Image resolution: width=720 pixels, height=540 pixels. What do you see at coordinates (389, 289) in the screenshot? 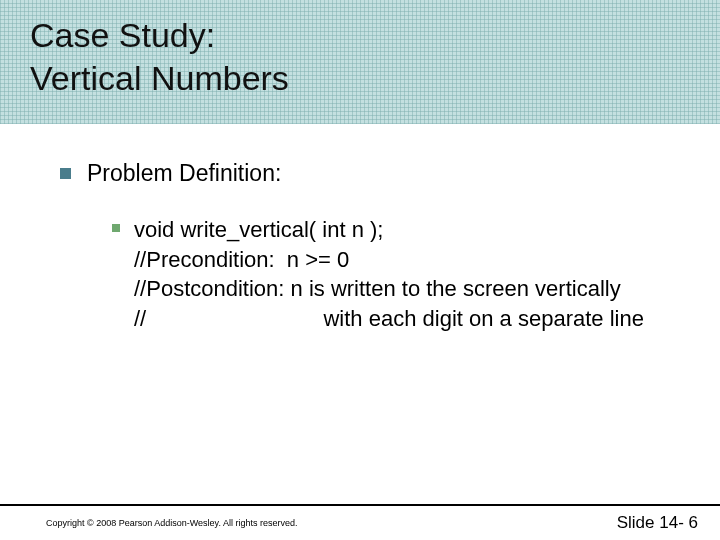
I see `code-line-postcondition-1: //Postcondition: n is written to the scr…` at bounding box center [389, 289].